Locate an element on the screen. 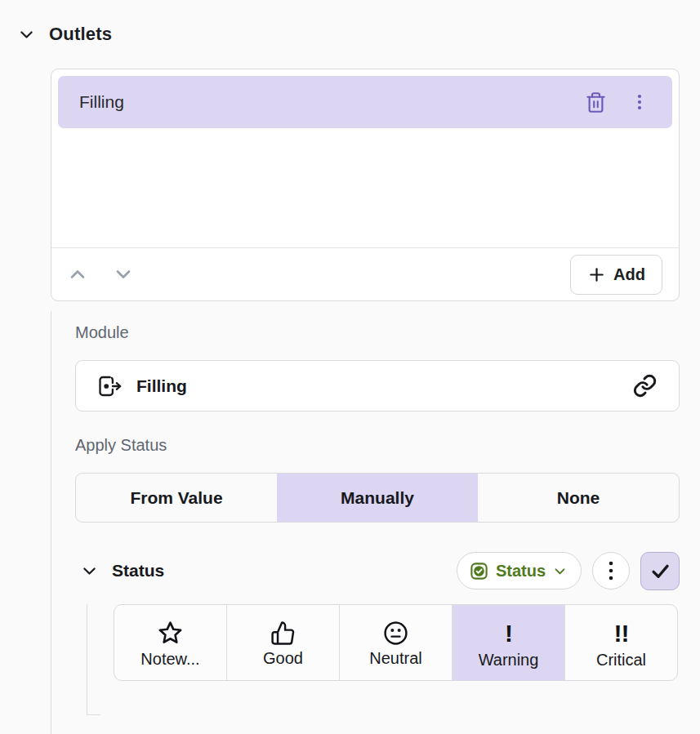 Image resolution: width=700 pixels, height=734 pixels. status-confirm-button is located at coordinates (660, 572).